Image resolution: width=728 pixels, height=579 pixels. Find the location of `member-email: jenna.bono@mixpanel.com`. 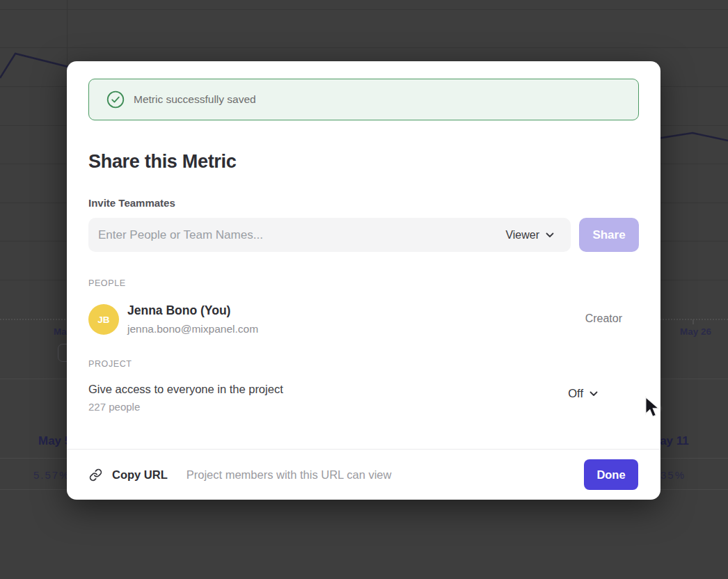

member-email: jenna.bono@mixpanel.com is located at coordinates (193, 329).